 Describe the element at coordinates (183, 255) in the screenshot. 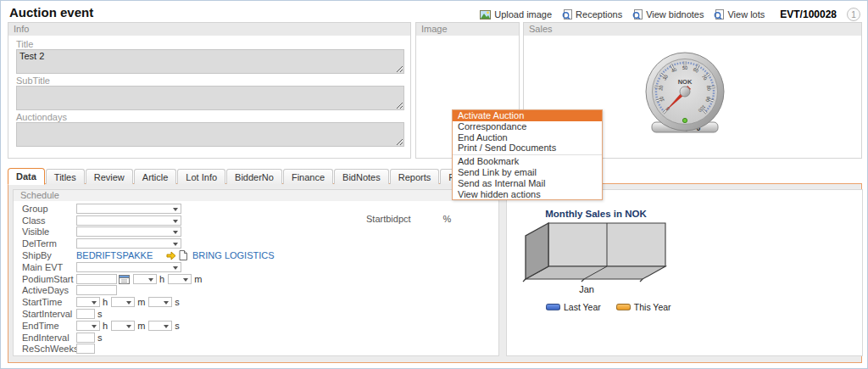

I see `document-icon` at that location.